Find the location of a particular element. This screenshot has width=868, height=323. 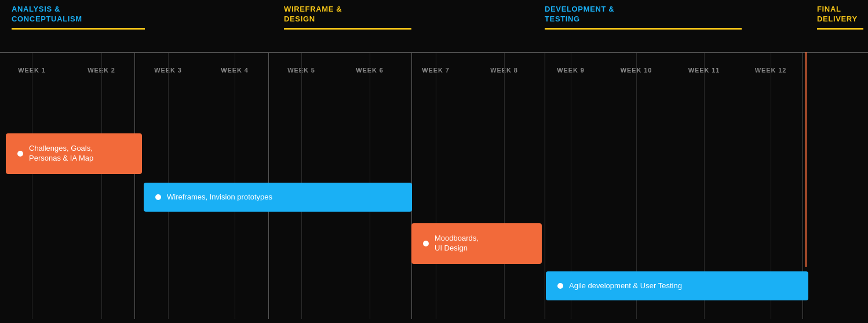

bar-label: Agile development & User Testing is located at coordinates (626, 286).